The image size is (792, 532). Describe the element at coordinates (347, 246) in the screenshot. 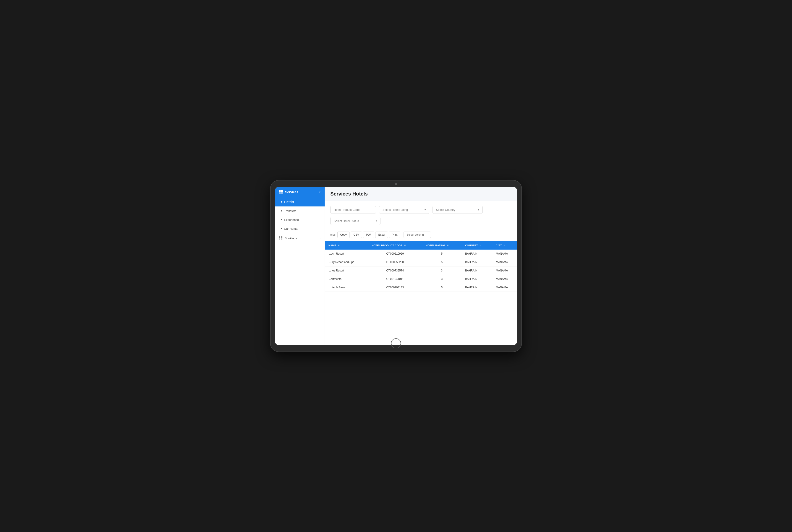

I see `col-header-name: NAME ⇅` at that location.